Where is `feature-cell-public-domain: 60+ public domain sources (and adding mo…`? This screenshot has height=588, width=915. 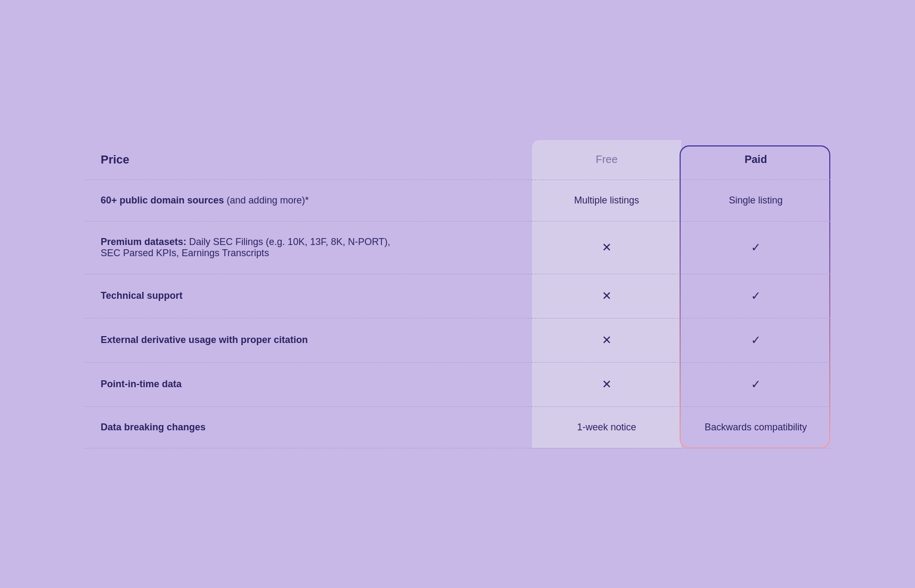 feature-cell-public-domain: 60+ public domain sources (and adding mo… is located at coordinates (308, 201).